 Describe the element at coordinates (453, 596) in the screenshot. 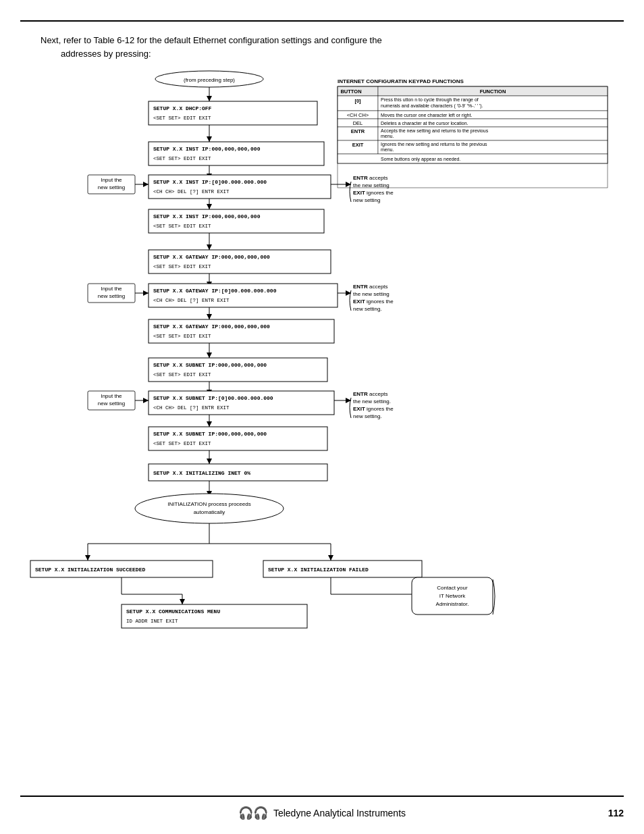

I see `svg-text: IT Network` at that location.